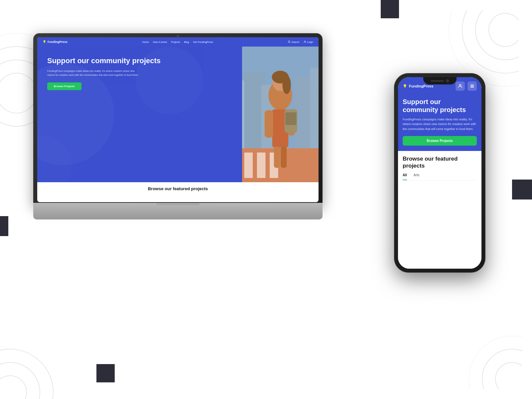 Image resolution: width=532 pixels, height=399 pixels. What do you see at coordinates (440, 173) in the screenshot?
I see `phone-body: 💡 FundingPress Support our communi` at bounding box center [440, 173].